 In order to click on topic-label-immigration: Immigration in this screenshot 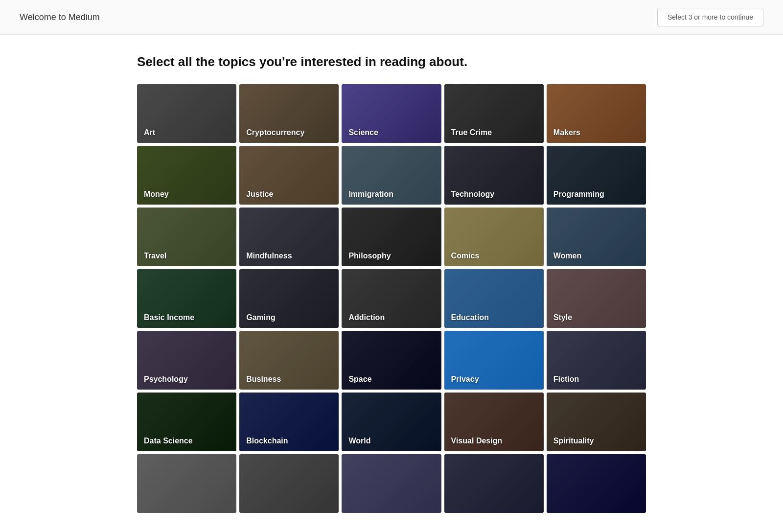, I will do `click(371, 194)`.